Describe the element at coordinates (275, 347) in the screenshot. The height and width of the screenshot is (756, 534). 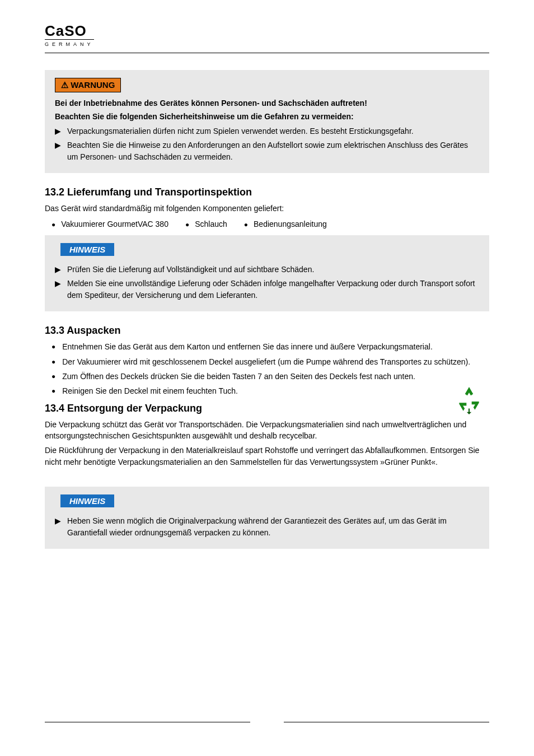
I see `item-text: Entnehmen Sie das Gerät aus dem Karton u…` at that location.